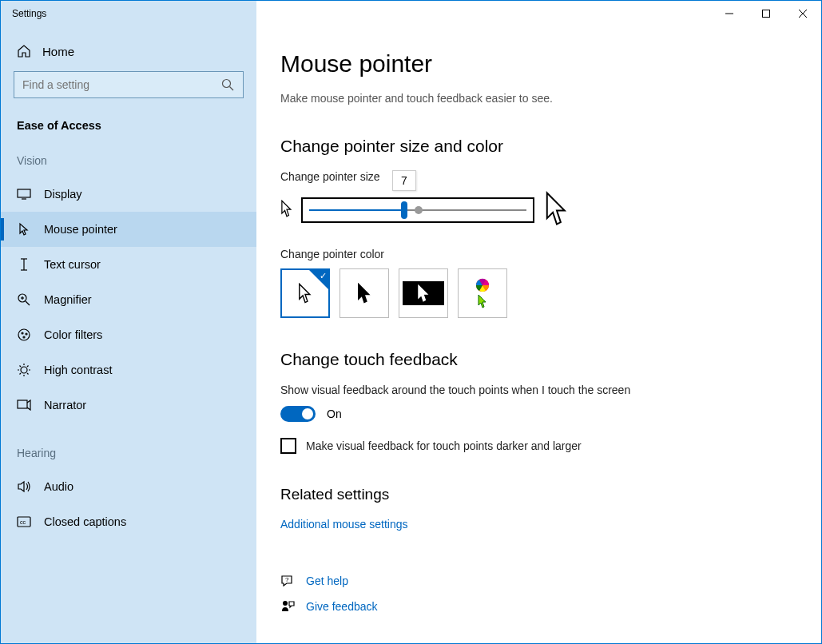  What do you see at coordinates (535, 414) in the screenshot?
I see `touch-feedback-toggle-row: On` at bounding box center [535, 414].